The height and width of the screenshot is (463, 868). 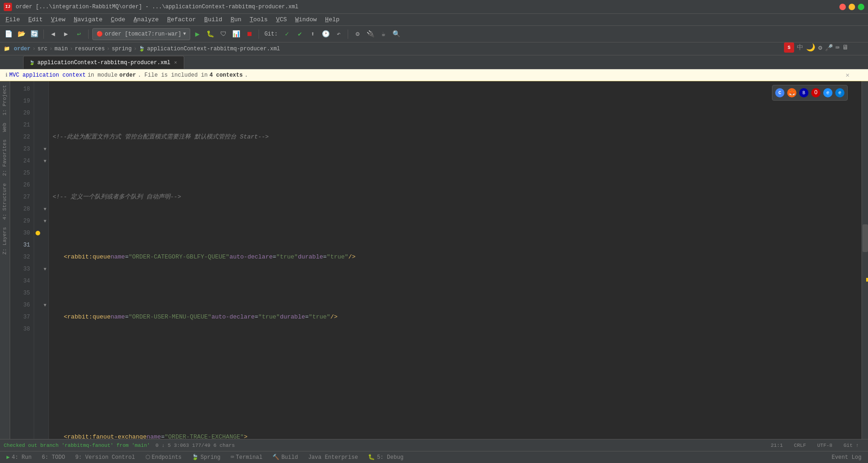 What do you see at coordinates (20, 101) in the screenshot?
I see `line-num-19: 19` at bounding box center [20, 101].